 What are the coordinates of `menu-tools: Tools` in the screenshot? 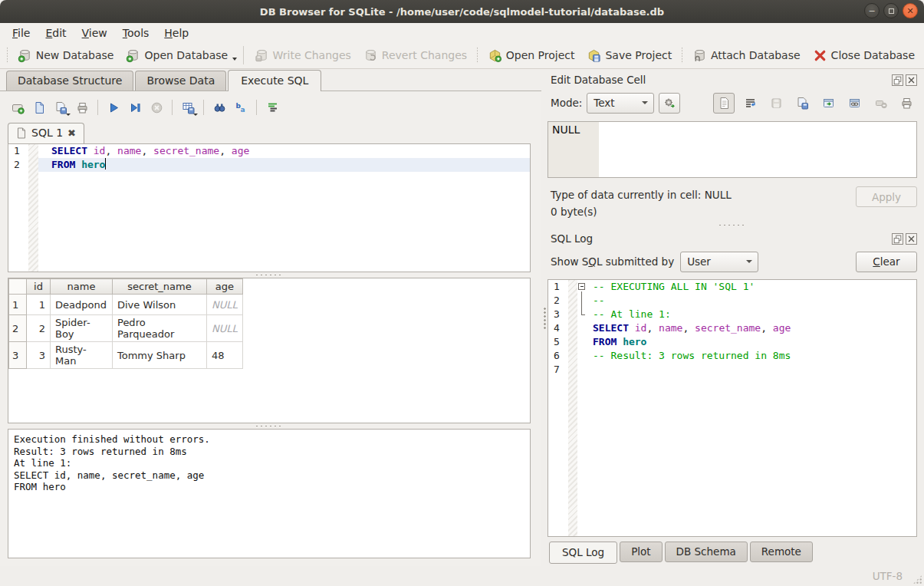 It's located at (136, 33).